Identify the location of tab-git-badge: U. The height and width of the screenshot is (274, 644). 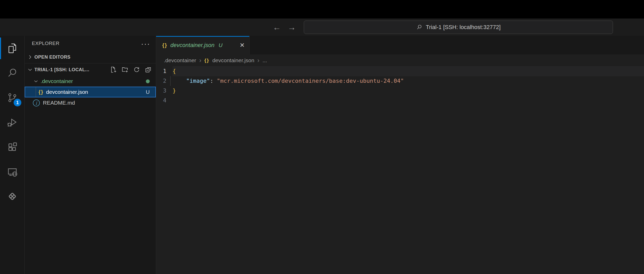
(220, 45).